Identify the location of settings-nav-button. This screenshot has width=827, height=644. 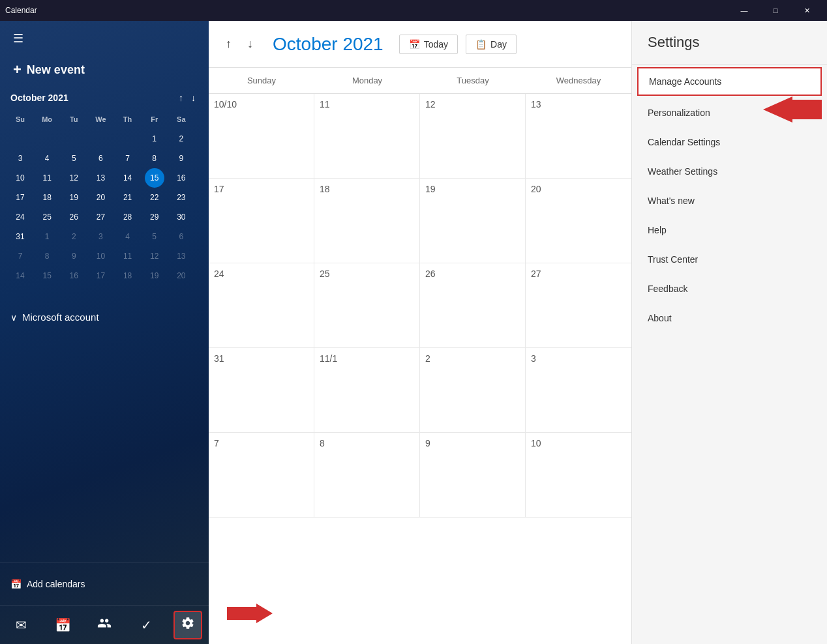
(188, 625).